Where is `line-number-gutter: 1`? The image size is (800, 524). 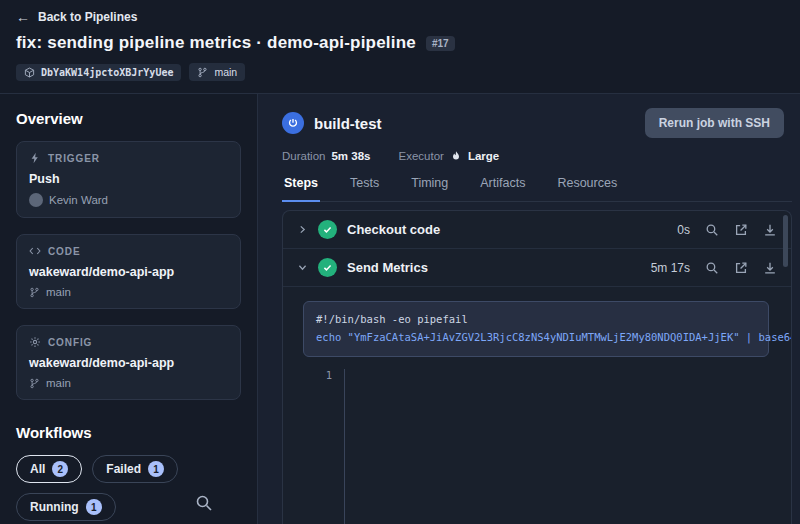 line-number-gutter: 1 is located at coordinates (324, 446).